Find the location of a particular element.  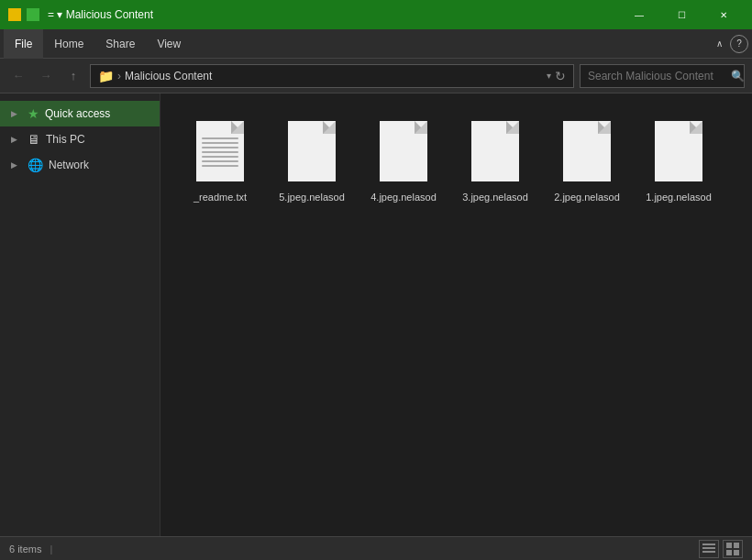

ribbon-collapse-button: ∧ is located at coordinates (719, 44).